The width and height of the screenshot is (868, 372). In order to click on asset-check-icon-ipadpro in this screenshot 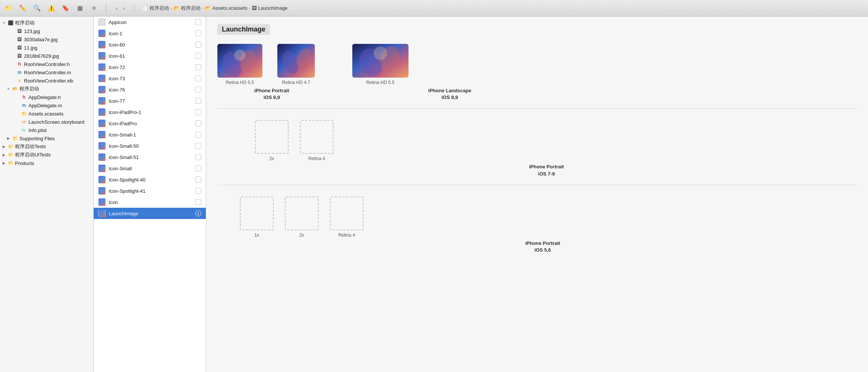, I will do `click(198, 123)`.